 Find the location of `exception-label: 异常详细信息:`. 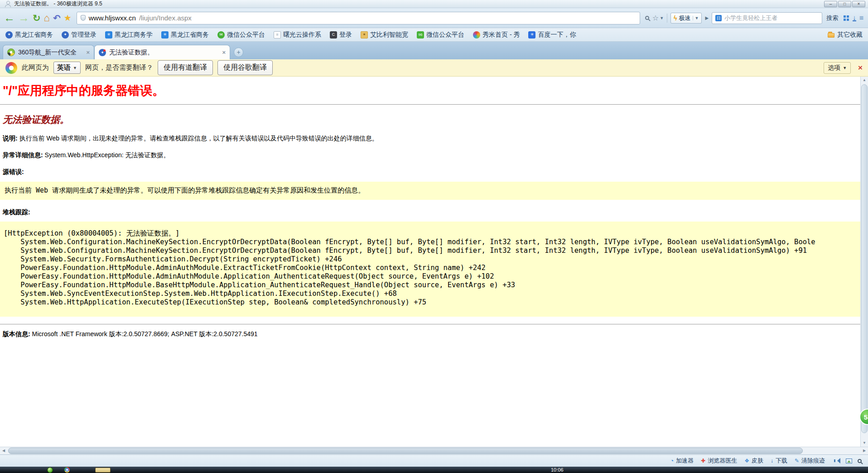

exception-label: 异常详细信息: is located at coordinates (23, 155).